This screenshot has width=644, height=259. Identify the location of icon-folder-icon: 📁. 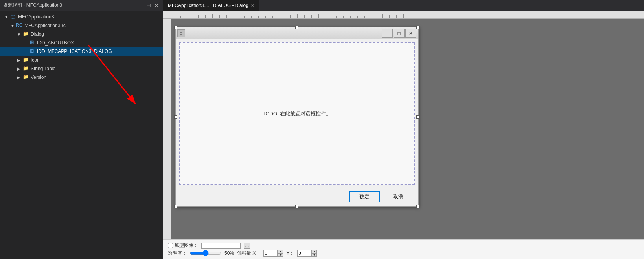
(26, 60).